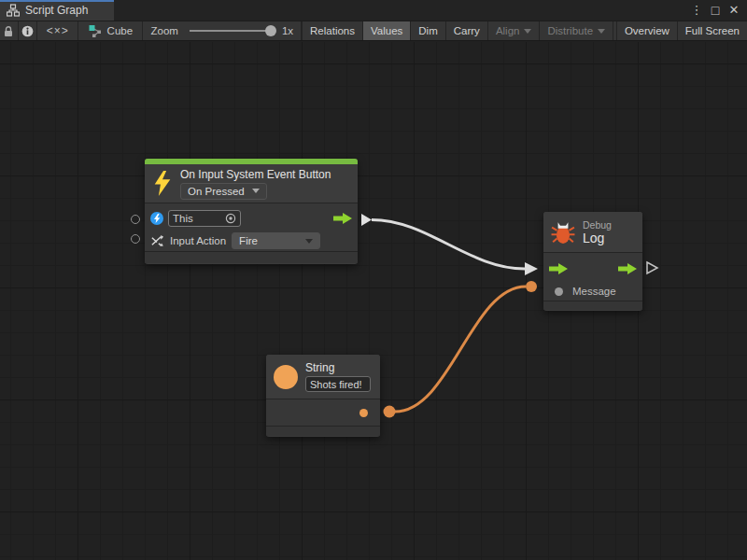  I want to click on node-debug-log: Debug Log Message, so click(593, 261).